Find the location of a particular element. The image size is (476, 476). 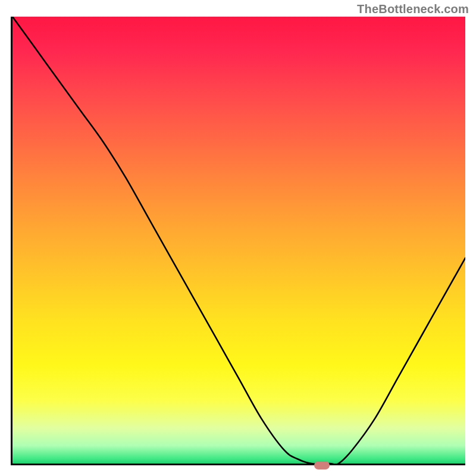

optimal-marker is located at coordinates (322, 465).